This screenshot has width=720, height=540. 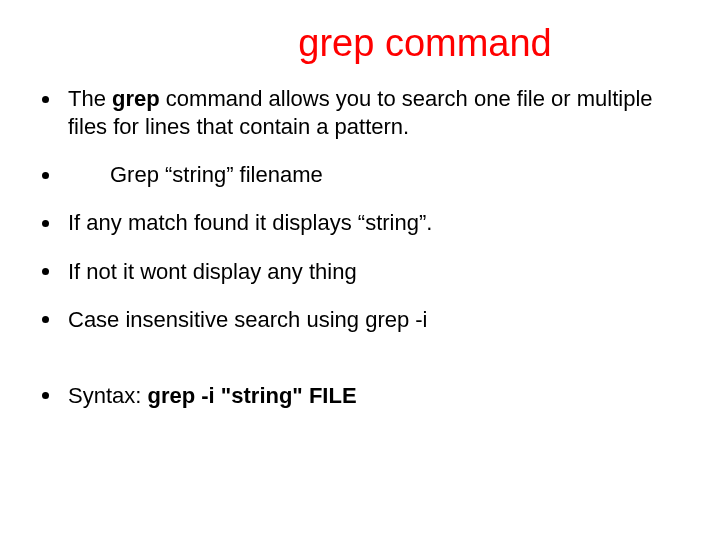 What do you see at coordinates (356, 175) in the screenshot?
I see `list-item: Grep “string” filename` at bounding box center [356, 175].